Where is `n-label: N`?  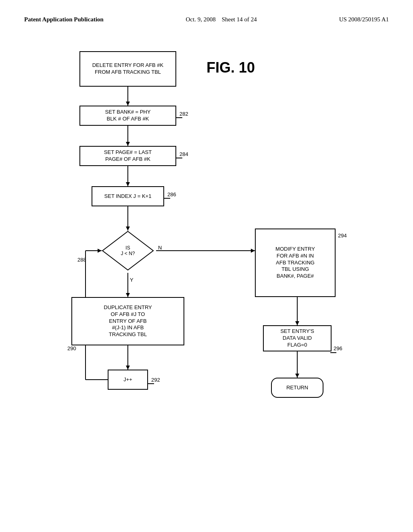
n-label: N is located at coordinates (160, 247).